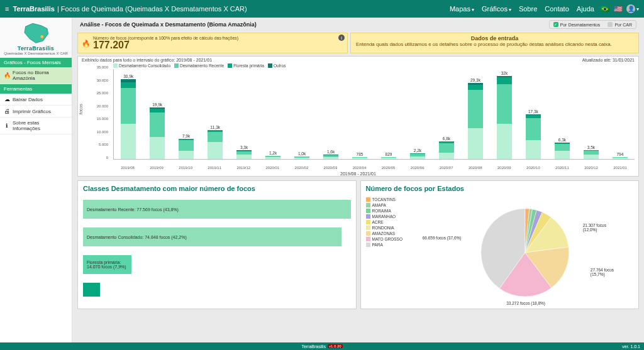 This screenshot has width=644, height=350. Describe the element at coordinates (217, 189) in the screenshot. I see `classes-title: Classes Desmatamento com maior número de…` at that location.